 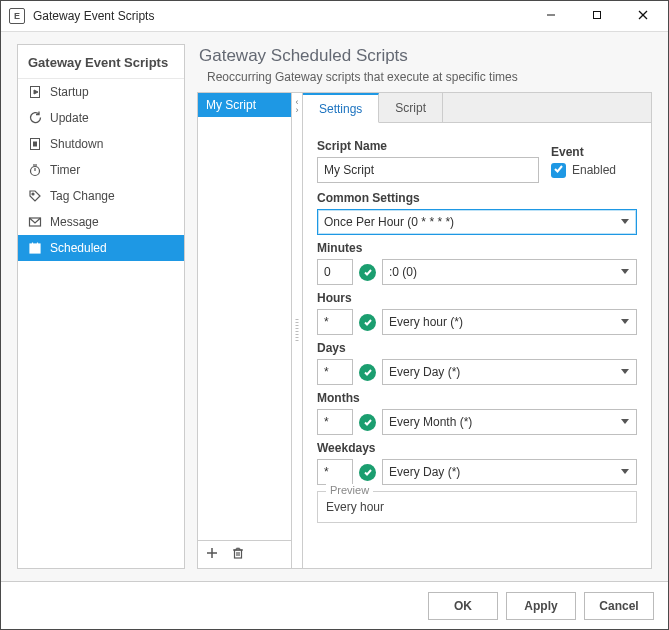 I want to click on page-subtitle: Reoccurring Gateway scripts that execute…, so click(x=430, y=77).